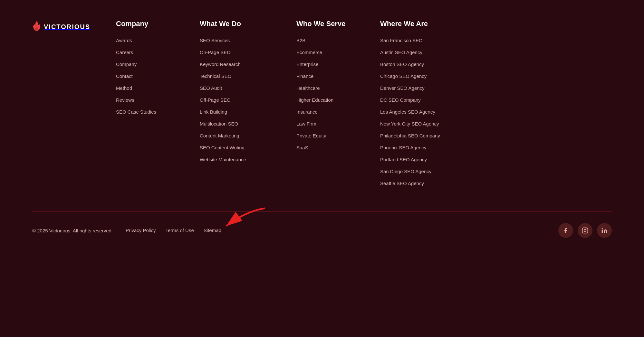  Describe the element at coordinates (401, 52) in the screenshot. I see `austin-seo-link: Austin SEO Agency` at that location.